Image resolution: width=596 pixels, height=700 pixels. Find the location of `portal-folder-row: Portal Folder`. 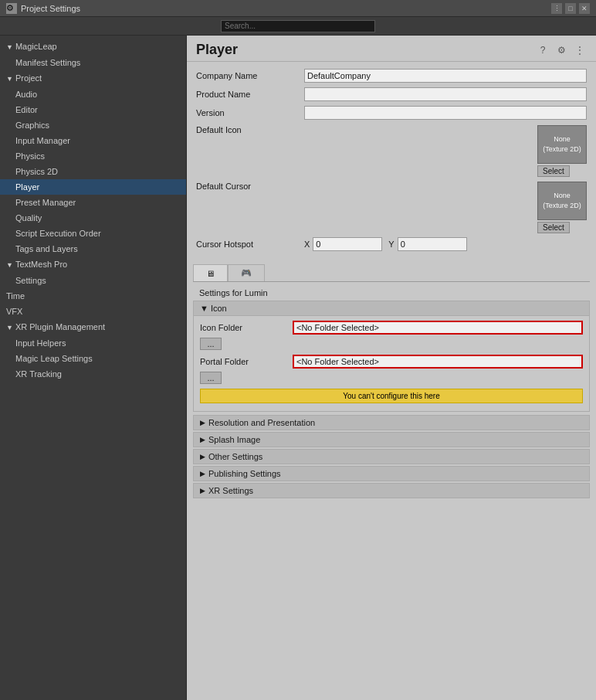

portal-folder-row: Portal Folder is located at coordinates (391, 362).